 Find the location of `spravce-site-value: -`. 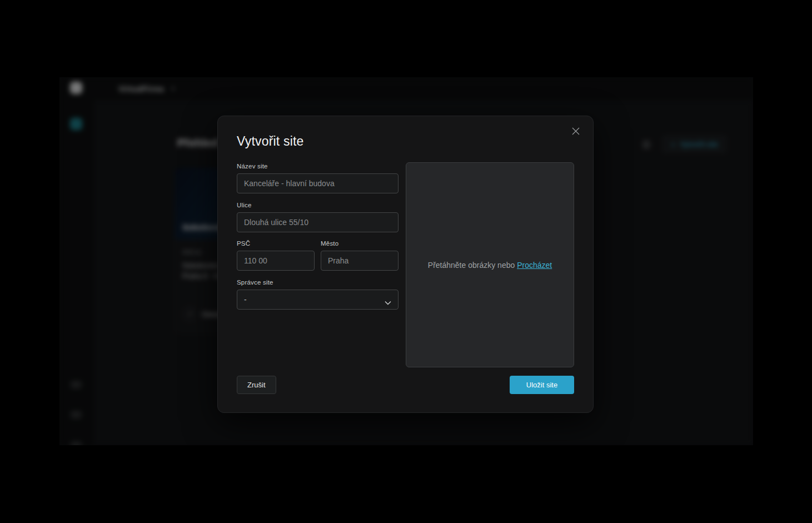

spravce-site-value: - is located at coordinates (246, 300).